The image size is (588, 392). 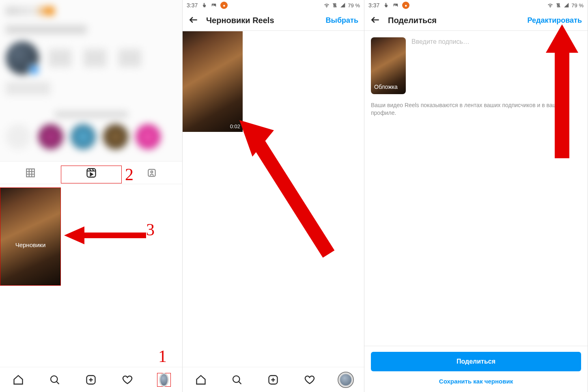 What do you see at coordinates (274, 21) in the screenshot?
I see `drafts-header: Черновики Reels Выбрать` at bounding box center [274, 21].